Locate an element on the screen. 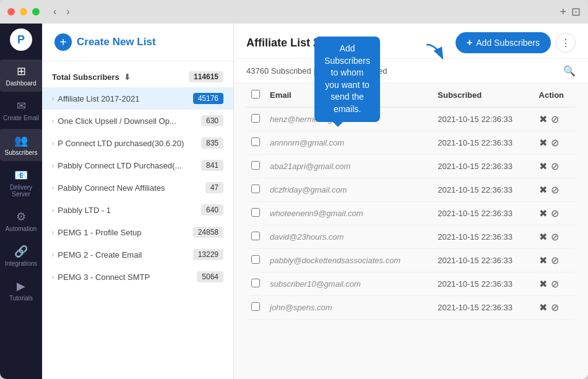 Image resolution: width=588 pixels, height=379 pixels. list-count-badge: 13229 is located at coordinates (208, 255).